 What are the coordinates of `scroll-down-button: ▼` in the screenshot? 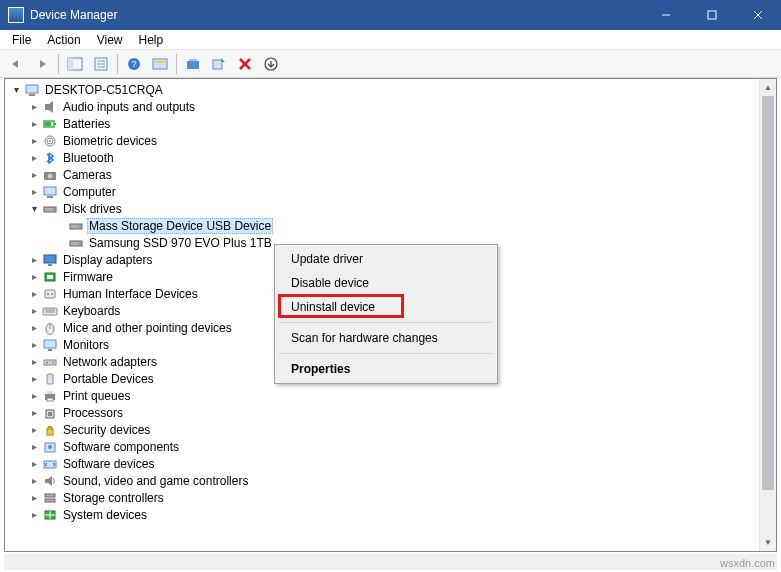 It's located at (768, 542).